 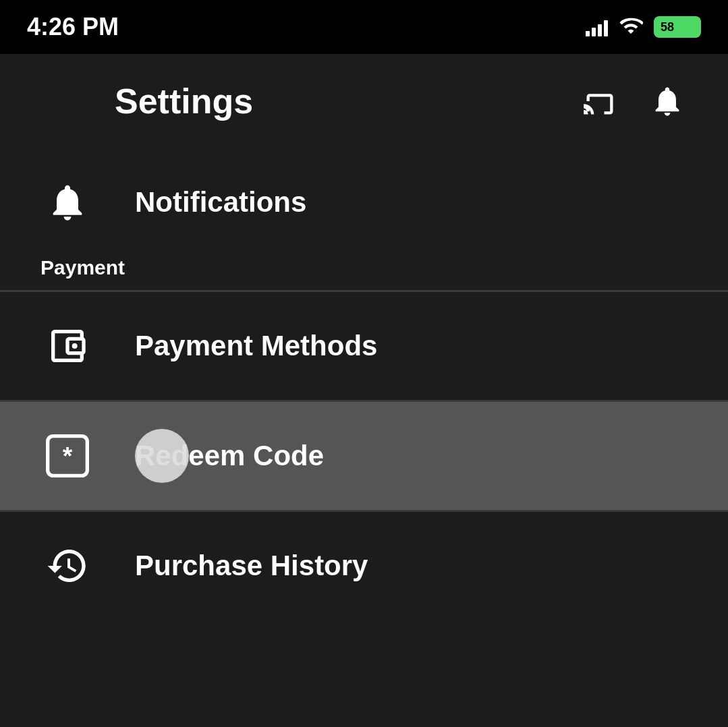 I want to click on purchase-history-label: Purchase History, so click(x=251, y=566).